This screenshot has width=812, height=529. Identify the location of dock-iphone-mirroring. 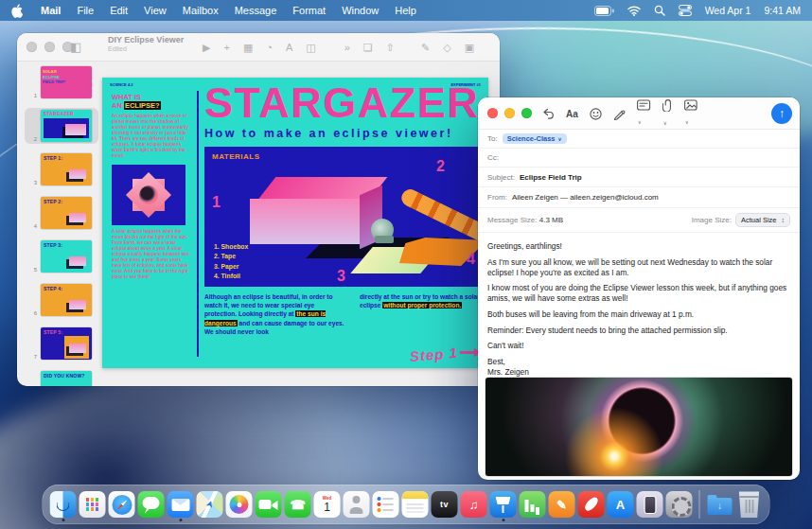
(650, 504).